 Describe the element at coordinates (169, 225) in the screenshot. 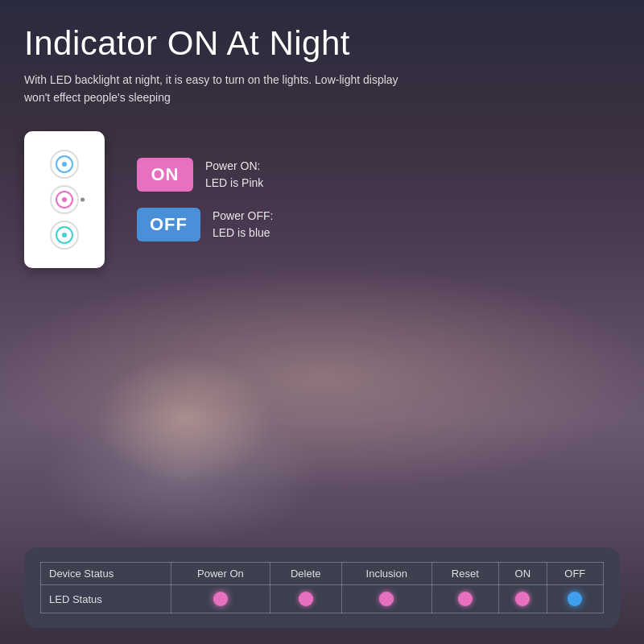

I see `off-badge: OFF` at that location.